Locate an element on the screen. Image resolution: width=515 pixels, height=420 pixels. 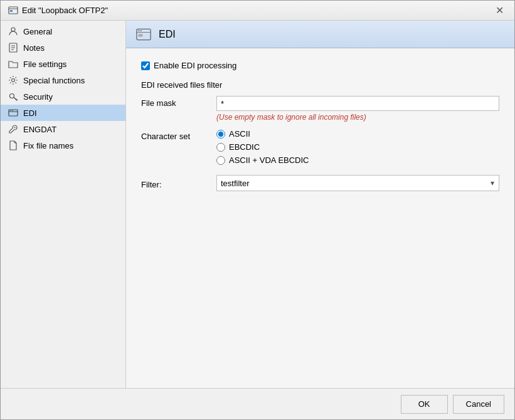
sidebar-label-notes: Notes is located at coordinates (34, 48).